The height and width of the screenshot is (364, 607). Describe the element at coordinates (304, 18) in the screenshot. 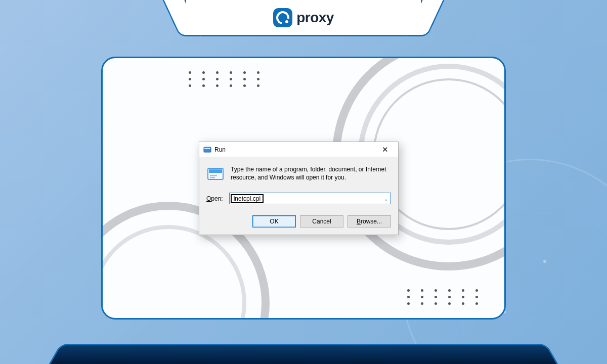

I see `brand: proxy` at that location.